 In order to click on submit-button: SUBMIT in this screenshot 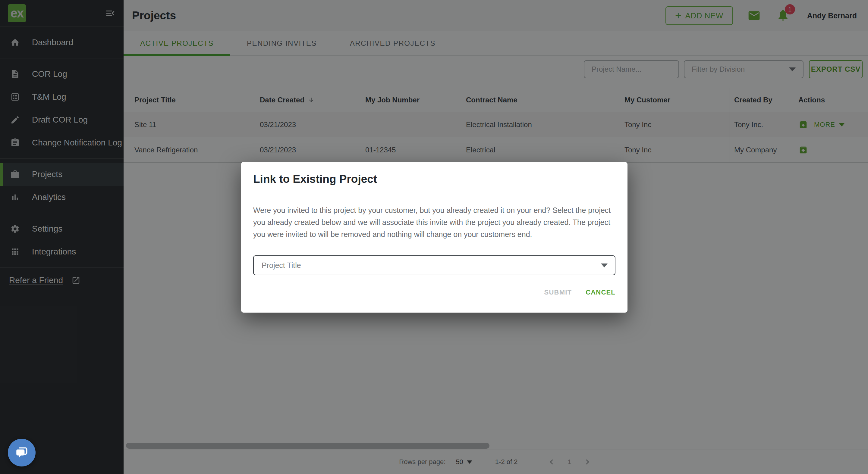, I will do `click(558, 292)`.